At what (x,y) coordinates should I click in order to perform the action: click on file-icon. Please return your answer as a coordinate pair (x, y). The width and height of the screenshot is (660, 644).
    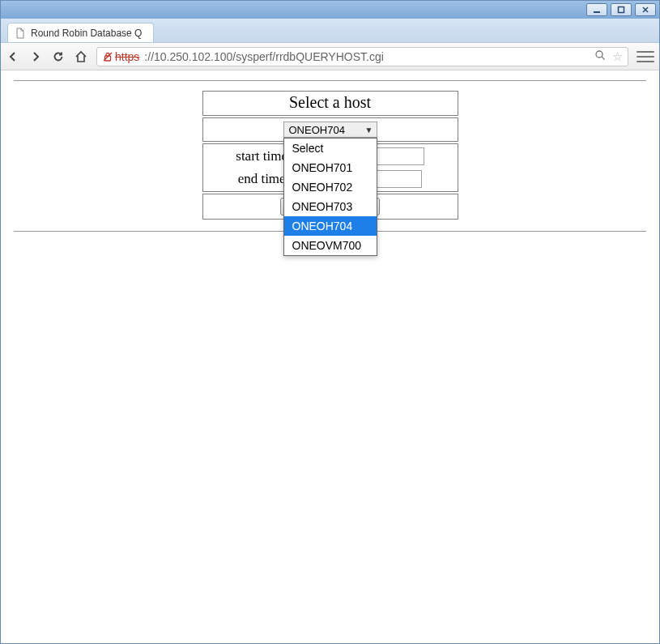
    Looking at the image, I should click on (20, 33).